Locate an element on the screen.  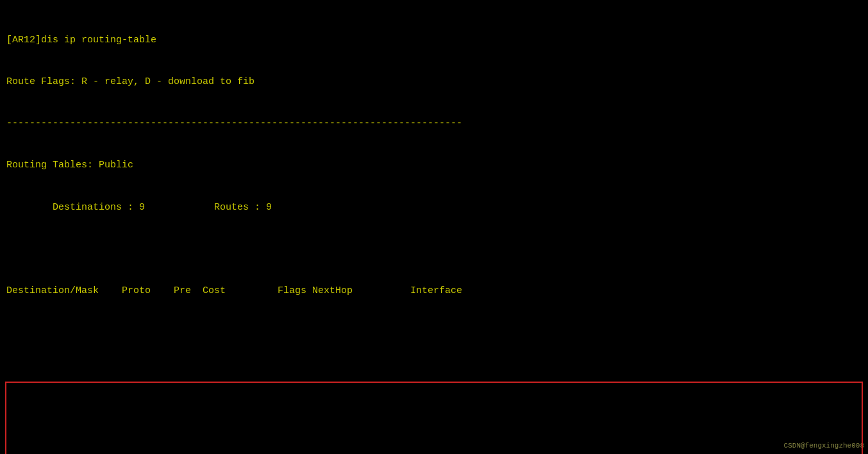
routing-table-label: Routing Tables: Public is located at coordinates (434, 165).